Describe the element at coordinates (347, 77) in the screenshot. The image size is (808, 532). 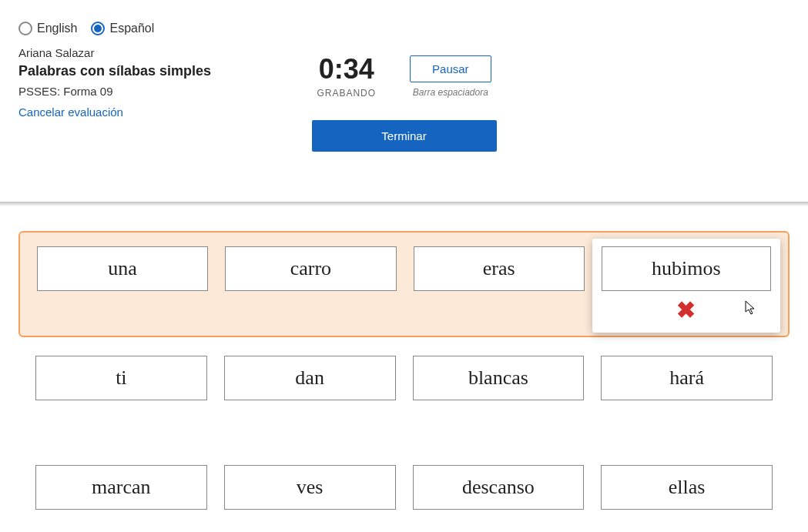
I see `timer-display: 0:34 GRABANDO` at that location.